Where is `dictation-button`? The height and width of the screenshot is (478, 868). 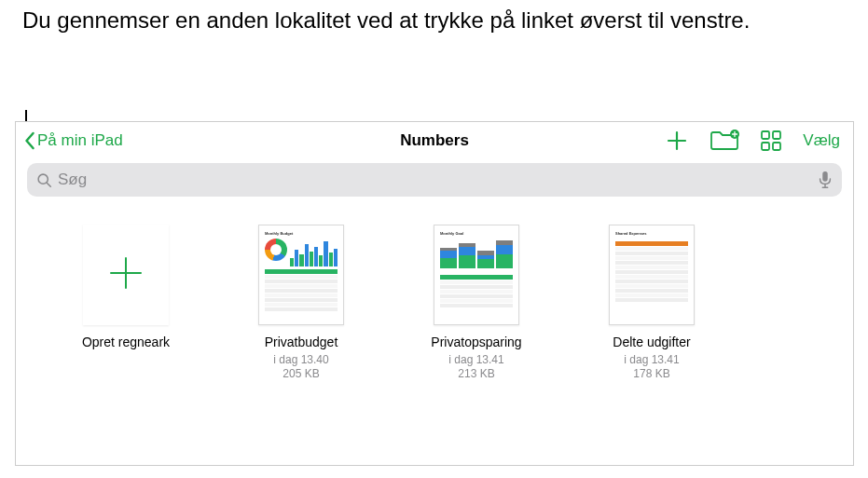
dictation-button is located at coordinates (825, 180).